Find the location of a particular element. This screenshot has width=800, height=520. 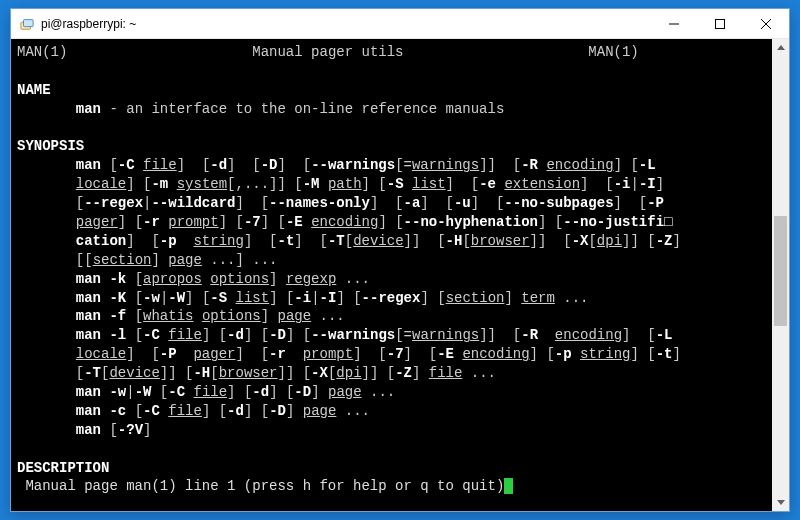

scrollbar is located at coordinates (780, 275).